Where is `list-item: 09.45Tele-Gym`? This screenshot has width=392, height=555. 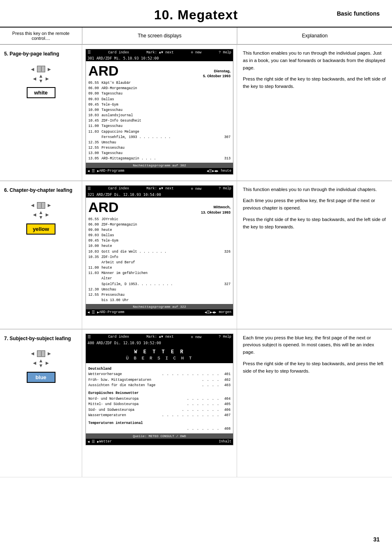
list-item: 09.45Tele-Gym is located at coordinates (159, 241).